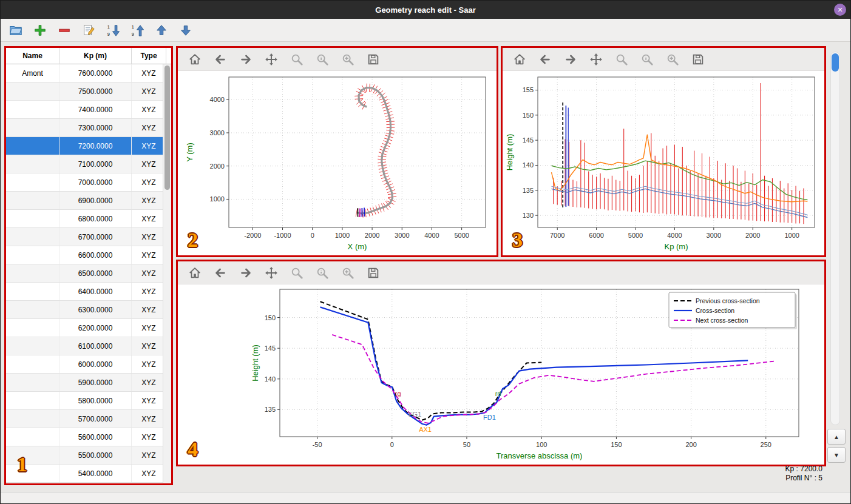 Image resolution: width=851 pixels, height=504 pixels. What do you see at coordinates (84, 346) in the screenshot?
I see `table-row: 6100.0000XYZ` at bounding box center [84, 346].